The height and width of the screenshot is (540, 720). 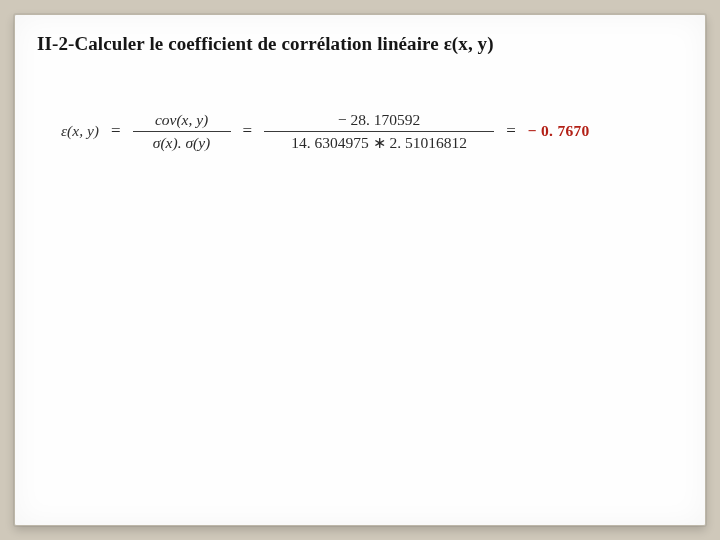 What do you see at coordinates (379, 132) in the screenshot?
I see `fraction-numeric: − 28. 170592 14. 6304975 ∗ 2. 51016812` at bounding box center [379, 132].